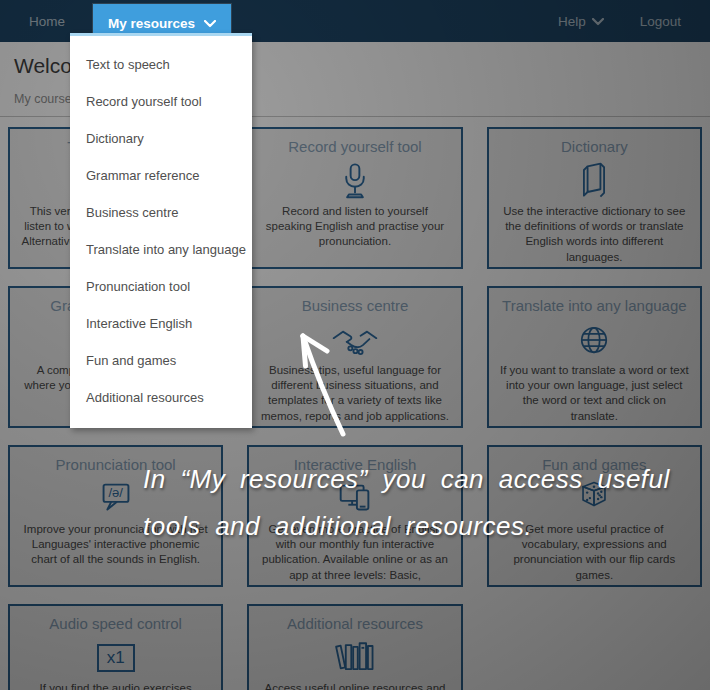 Image resolution: width=710 pixels, height=690 pixels. What do you see at coordinates (354, 340) in the screenshot?
I see `handshake-icon` at bounding box center [354, 340].